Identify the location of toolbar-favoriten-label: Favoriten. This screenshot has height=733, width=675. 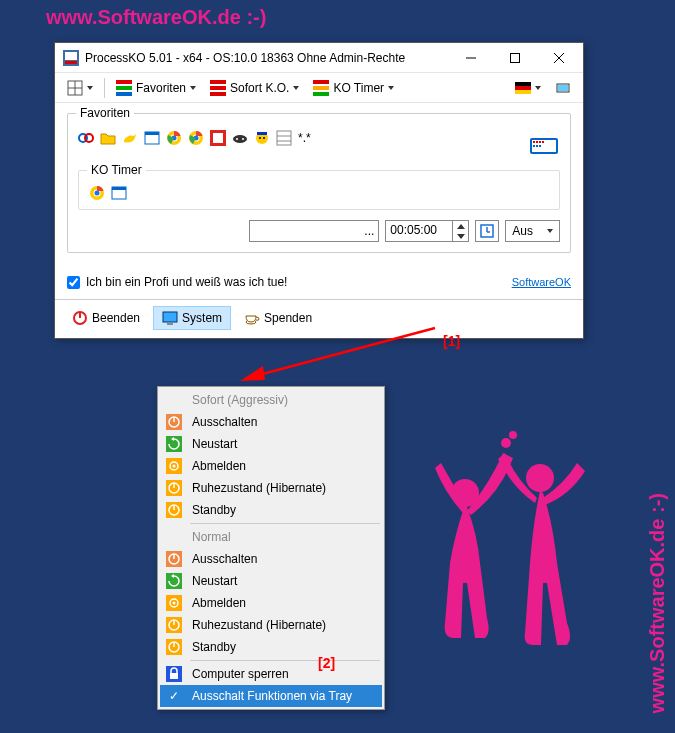
(161, 88).